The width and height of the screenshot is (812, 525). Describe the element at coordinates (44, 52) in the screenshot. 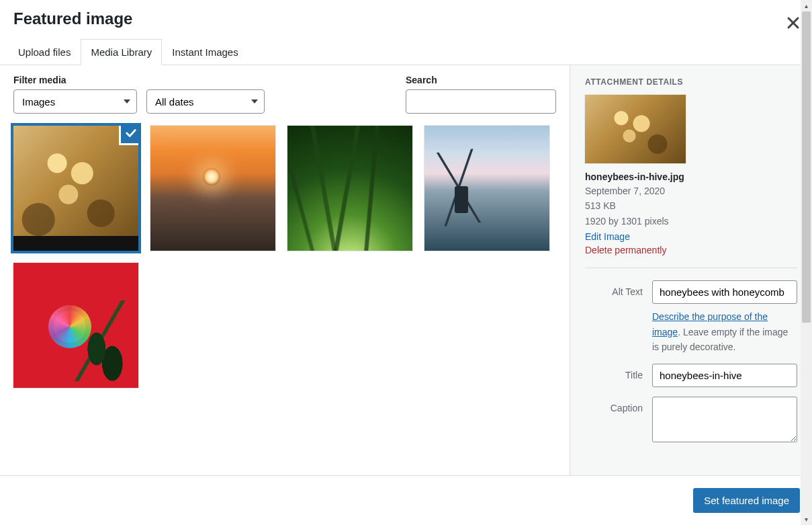

I see `tab-upload-files: Upload files` at that location.